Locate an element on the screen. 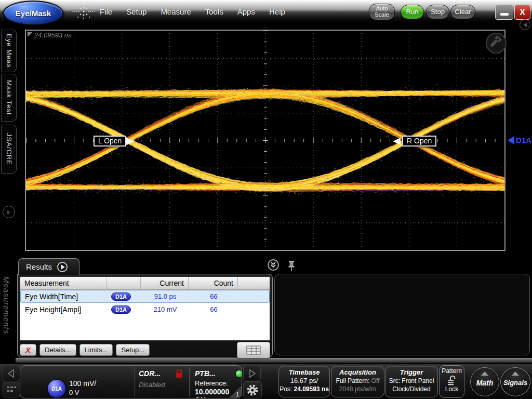 This screenshot has height=399, width=532. timebase-pos-value: 24.09593 ns is located at coordinates (311, 389).